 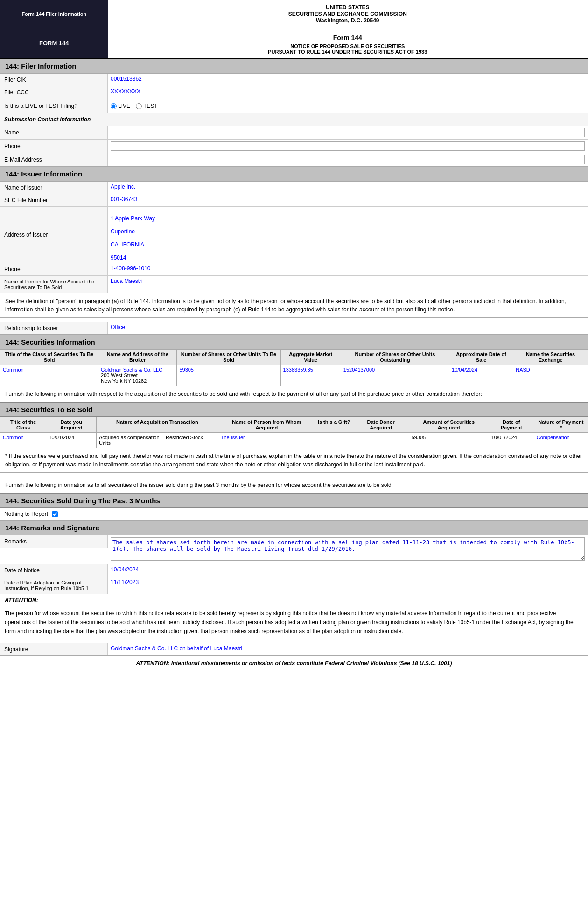 I want to click on sec-file-row: SEC File Number 001-36743, so click(x=294, y=201).